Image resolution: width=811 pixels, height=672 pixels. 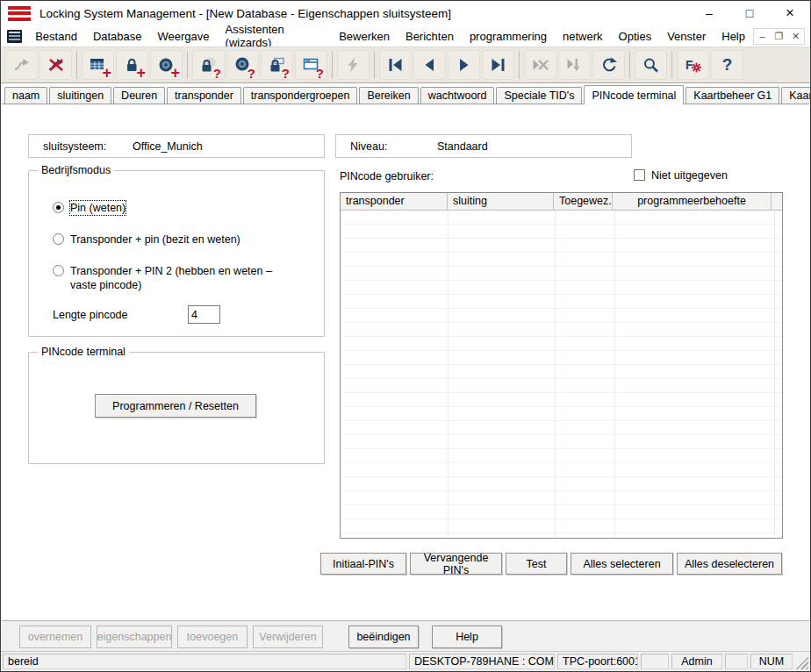 What do you see at coordinates (430, 37) in the screenshot?
I see `menu-berichten: Berichten` at bounding box center [430, 37].